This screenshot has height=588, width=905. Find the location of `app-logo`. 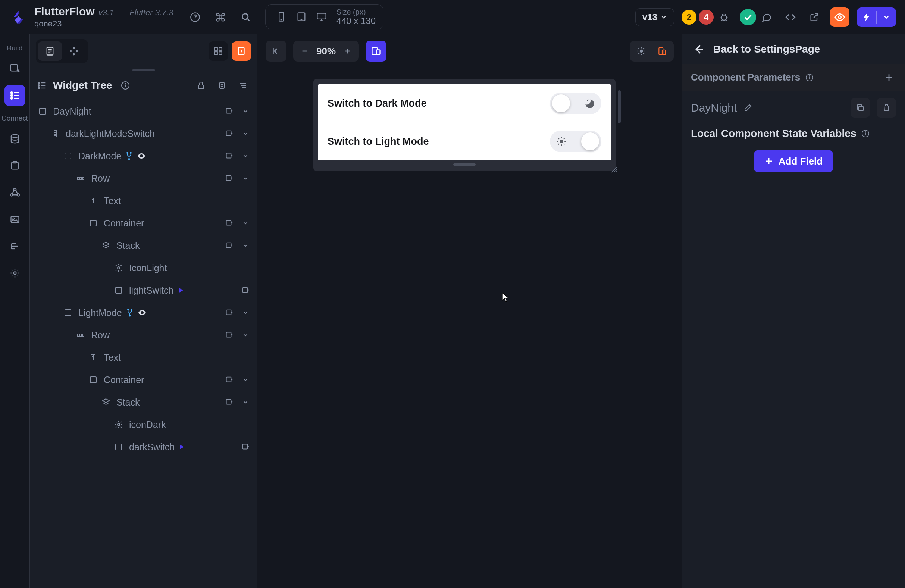

app-logo is located at coordinates (18, 17).